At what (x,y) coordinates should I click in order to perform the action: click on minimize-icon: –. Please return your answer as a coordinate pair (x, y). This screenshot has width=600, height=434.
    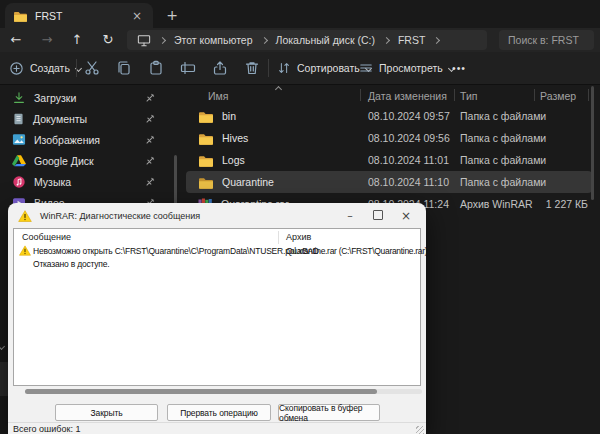
    Looking at the image, I should click on (350, 216).